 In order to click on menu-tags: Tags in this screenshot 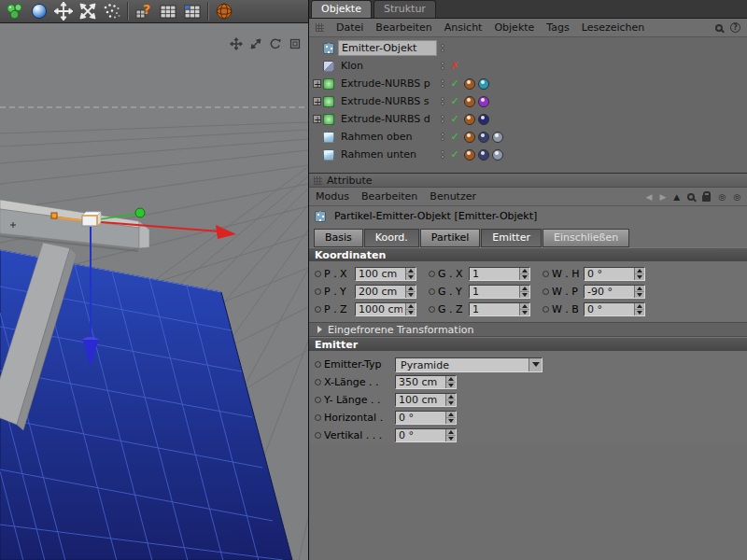, I will do `click(557, 28)`.